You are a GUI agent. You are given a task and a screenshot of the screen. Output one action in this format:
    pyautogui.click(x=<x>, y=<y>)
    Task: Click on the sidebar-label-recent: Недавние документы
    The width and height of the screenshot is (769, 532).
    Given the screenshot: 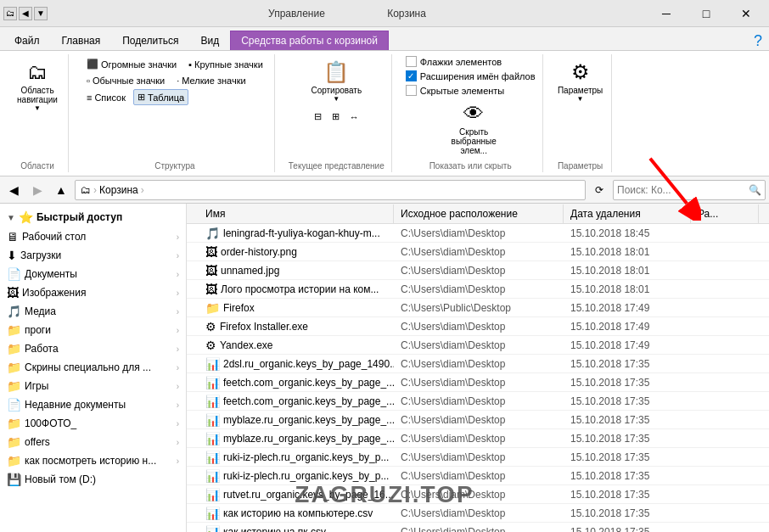 What is the action you would take?
    pyautogui.click(x=98, y=405)
    